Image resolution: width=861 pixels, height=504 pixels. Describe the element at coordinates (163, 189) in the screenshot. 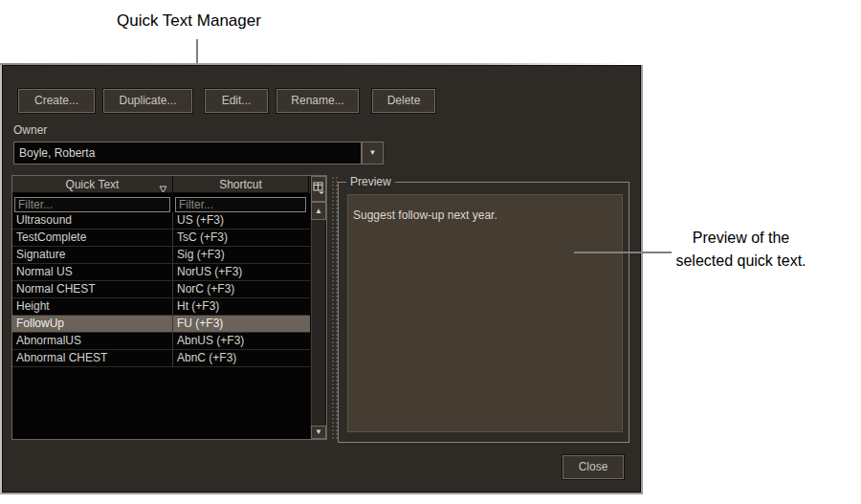

I see `sort-indicator-icon` at that location.